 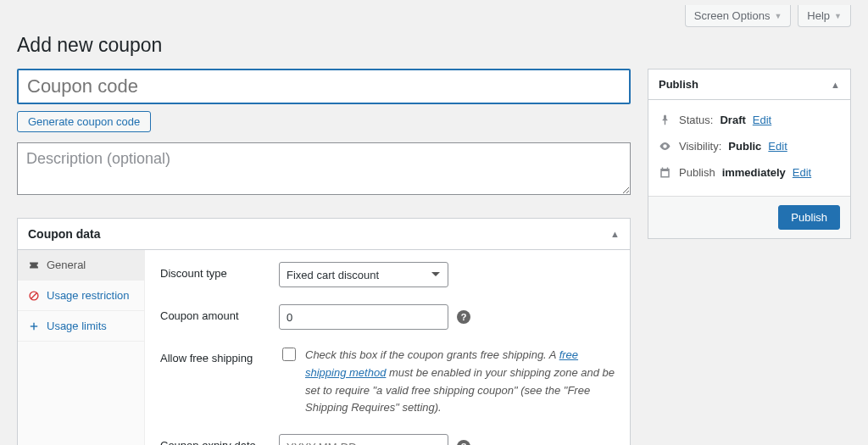 I want to click on eye-icon, so click(x=665, y=146).